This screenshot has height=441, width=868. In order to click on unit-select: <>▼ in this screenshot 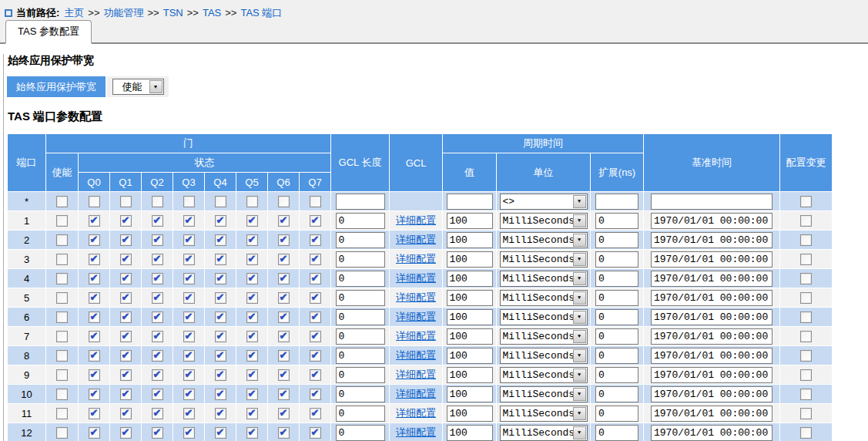, I will do `click(544, 202)`.